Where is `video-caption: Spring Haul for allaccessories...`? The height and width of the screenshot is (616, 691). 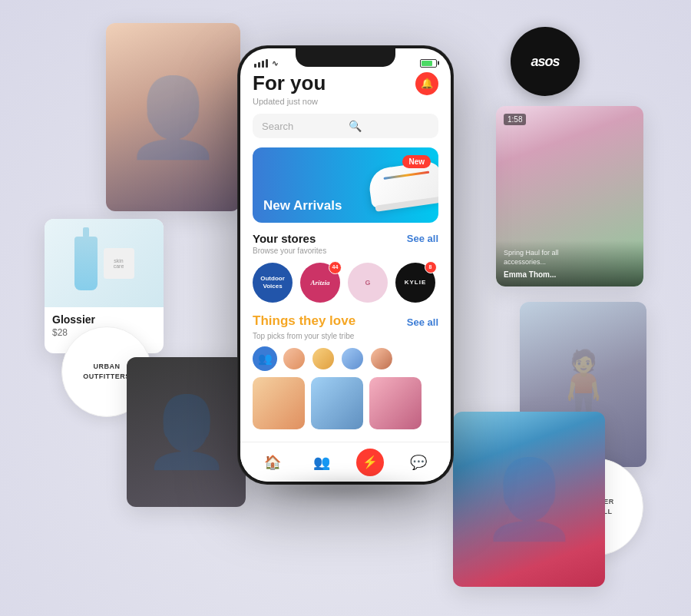 video-caption: Spring Haul for allaccessories... is located at coordinates (570, 258).